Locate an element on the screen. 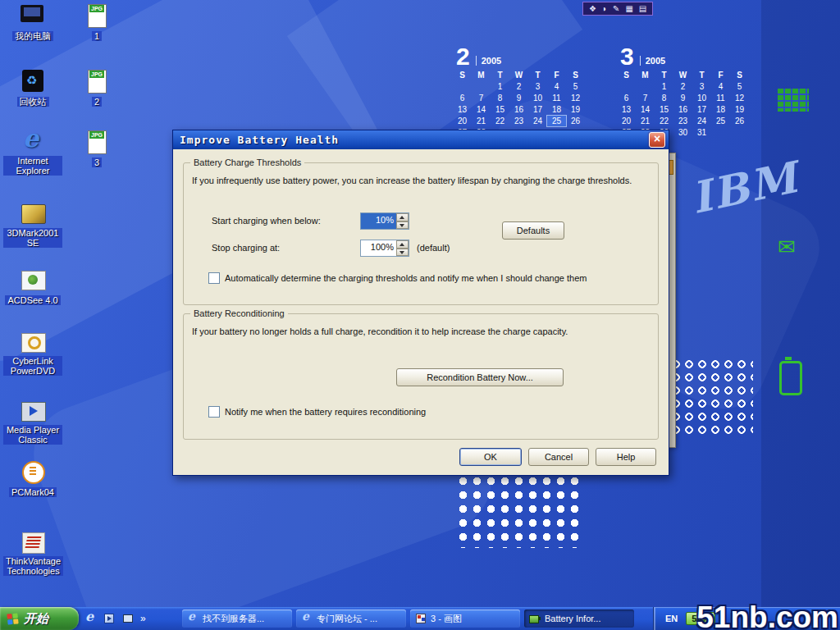 The width and height of the screenshot is (840, 630). ok-button: OK is located at coordinates (491, 457).